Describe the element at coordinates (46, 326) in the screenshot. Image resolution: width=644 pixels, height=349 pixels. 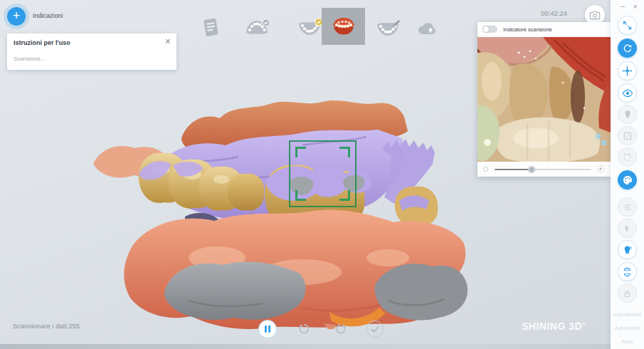
I see `scan-data-counter: Scansionare i dati:255` at that location.